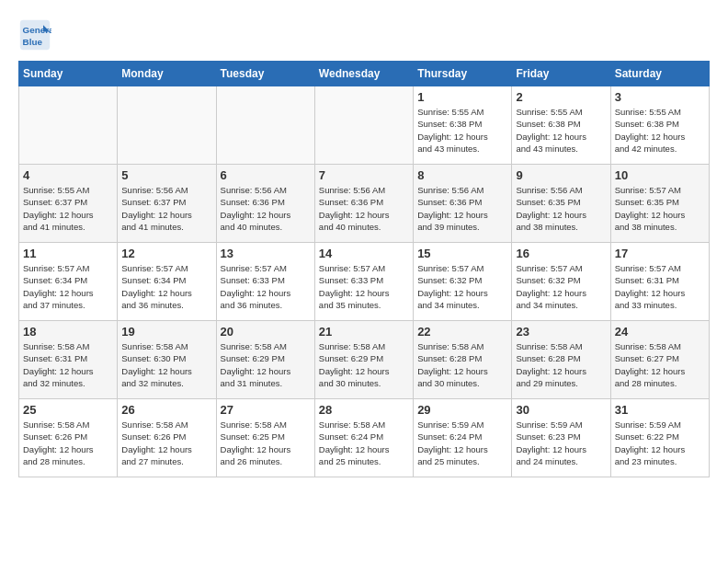 The image size is (728, 563). What do you see at coordinates (561, 125) in the screenshot?
I see `calendar-cell: 2Sunrise: 5:55 AM Sunset: 6:38 PM Daylig…` at bounding box center [561, 125].